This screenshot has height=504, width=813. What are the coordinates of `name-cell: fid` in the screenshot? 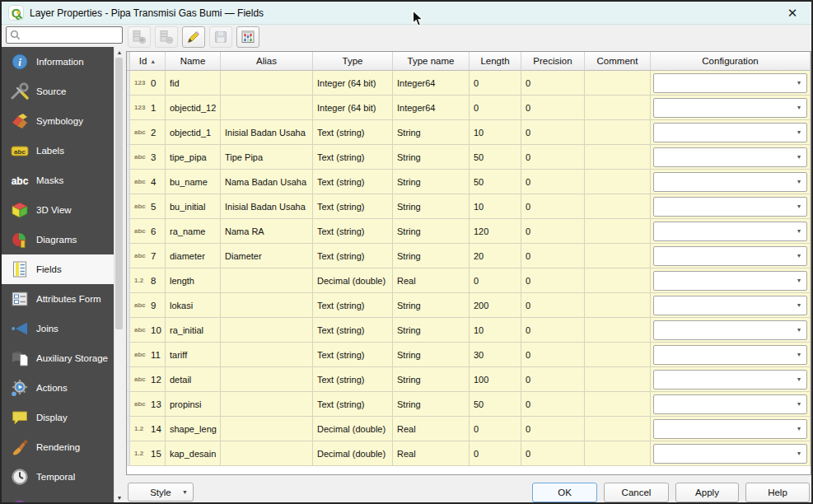 It's located at (193, 83).